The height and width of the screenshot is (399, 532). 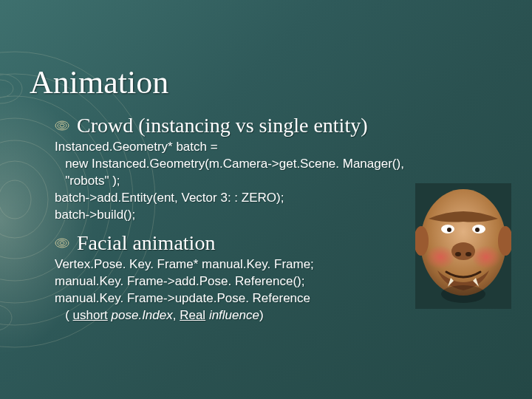 What do you see at coordinates (146, 243) in the screenshot?
I see `bullet-label: Facial animation` at bounding box center [146, 243].